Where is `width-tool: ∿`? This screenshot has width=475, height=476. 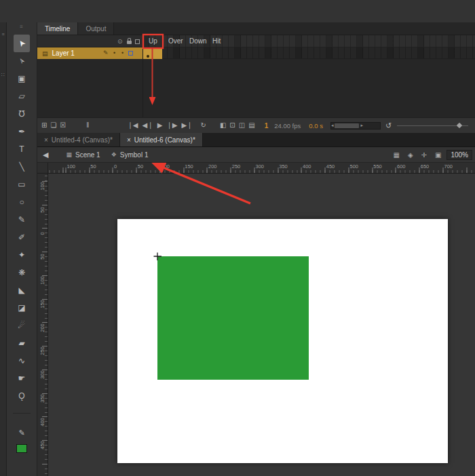
width-tool: ∿ is located at coordinates (22, 361).